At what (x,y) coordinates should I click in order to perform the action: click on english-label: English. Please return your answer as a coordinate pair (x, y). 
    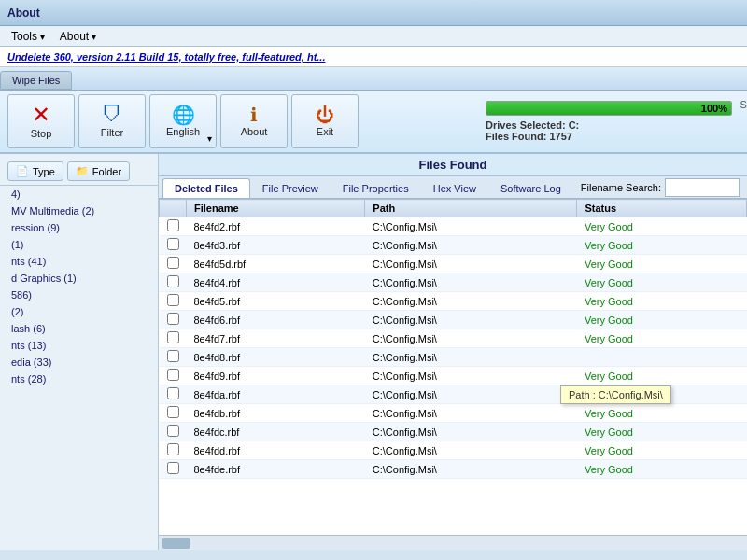
    Looking at the image, I should click on (183, 132).